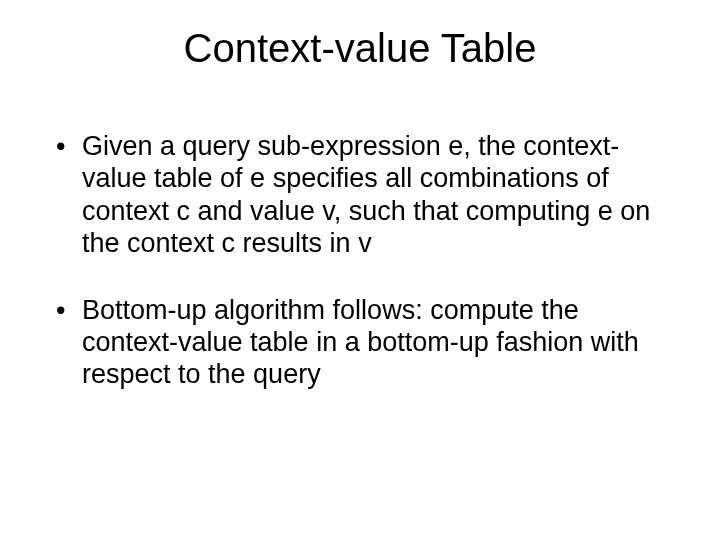 This screenshot has width=720, height=540. Describe the element at coordinates (360, 48) in the screenshot. I see `slide-title: Context-value Table` at that location.